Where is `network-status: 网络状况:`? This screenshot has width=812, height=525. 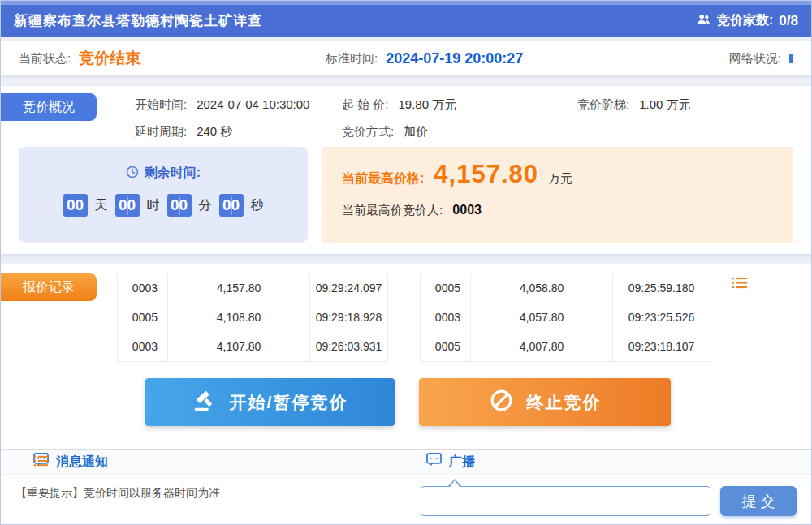
network-status: 网络状况: is located at coordinates (762, 58).